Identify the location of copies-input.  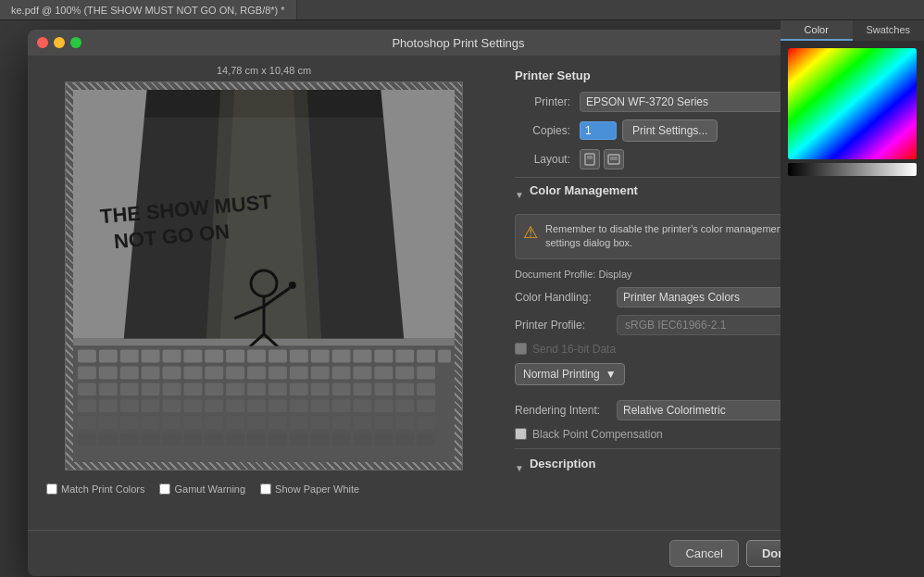
(598, 131).